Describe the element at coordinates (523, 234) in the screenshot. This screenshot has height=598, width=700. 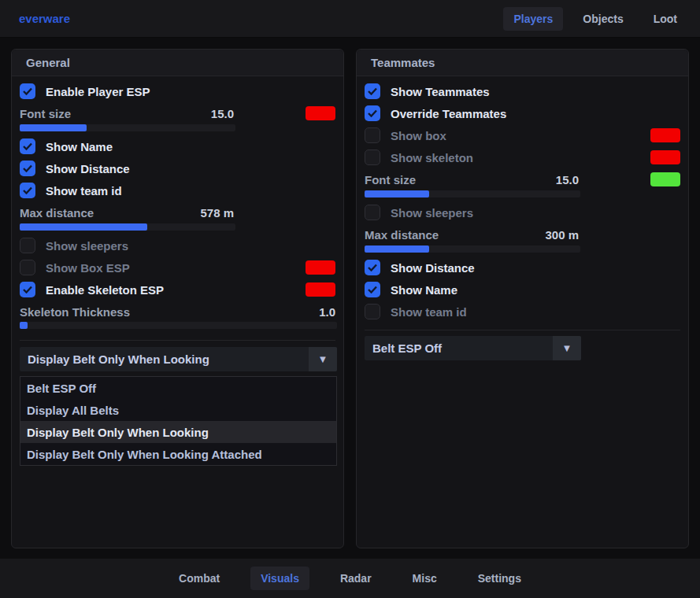
I see `row-max-distance: Max distance 300 m` at that location.